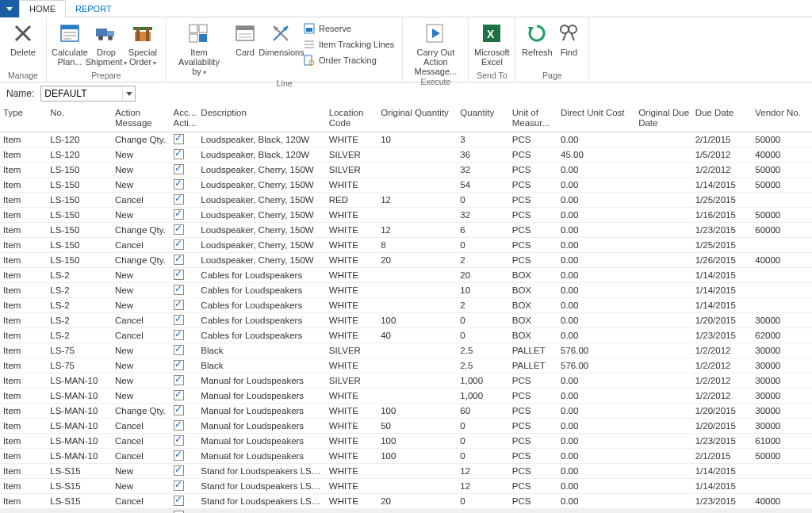 The width and height of the screenshot is (812, 513). What do you see at coordinates (482, 411) in the screenshot?
I see `cell-qty: 60` at bounding box center [482, 411].